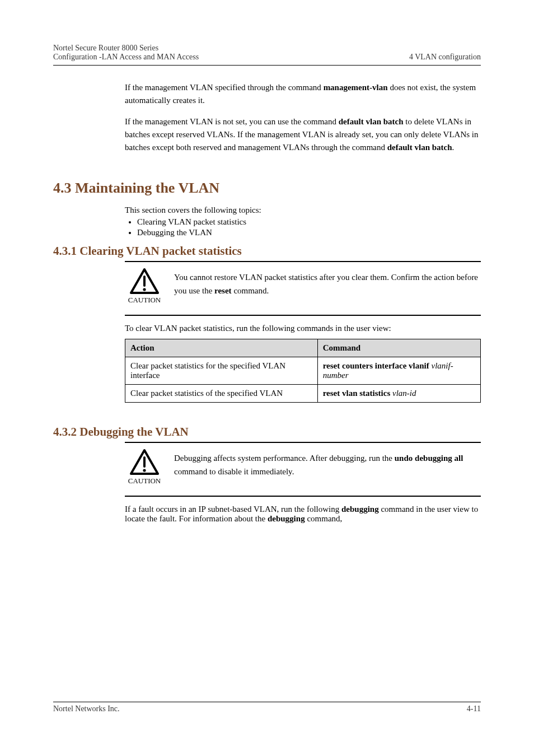 The height and width of the screenshot is (756, 534). I want to click on header-left-line1: Nortel Secure Router 8000 Series, so click(126, 48).